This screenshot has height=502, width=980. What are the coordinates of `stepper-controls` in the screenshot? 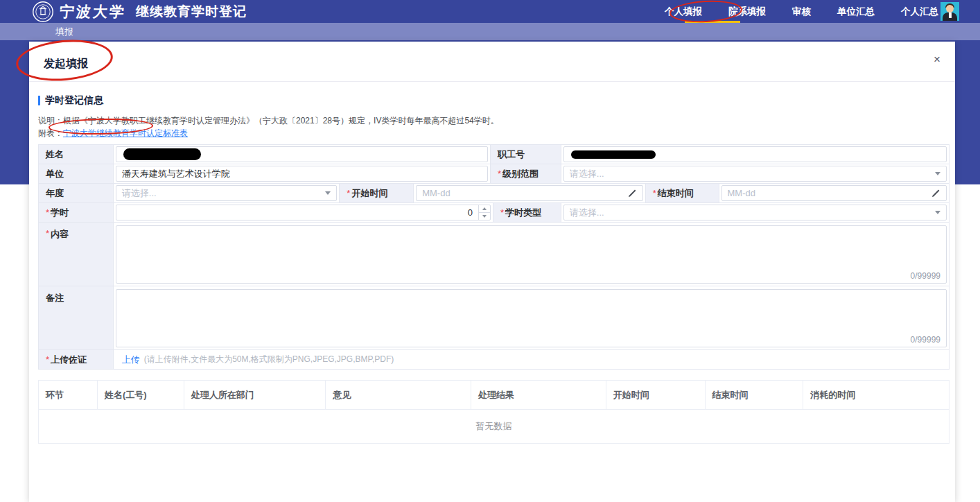 It's located at (484, 212).